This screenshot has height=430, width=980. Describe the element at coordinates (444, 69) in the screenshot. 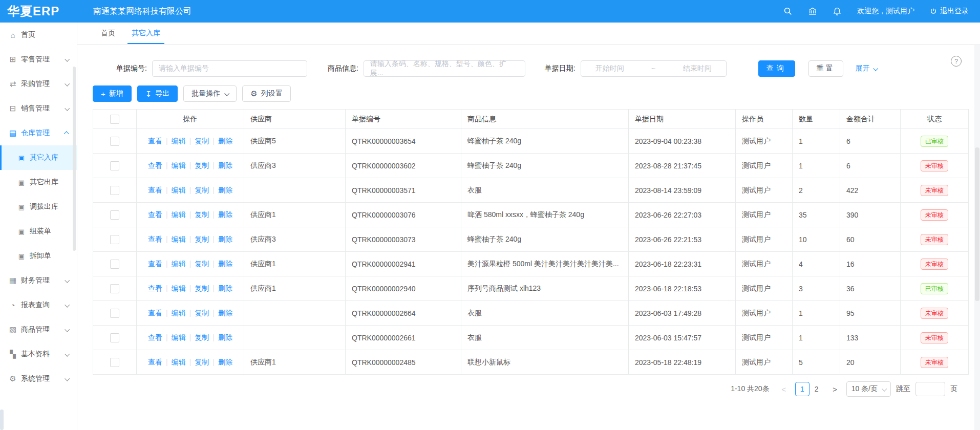

I see `product-info-input: 请输入条码、名称、规格、型号、颜色、扩展...` at that location.